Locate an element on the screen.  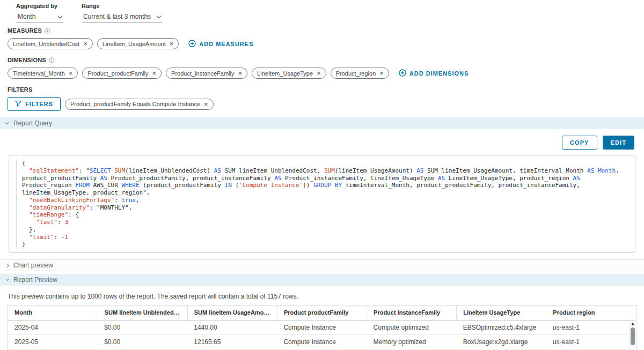
chart-preview-section-header: Chart preview is located at coordinates (322, 265).